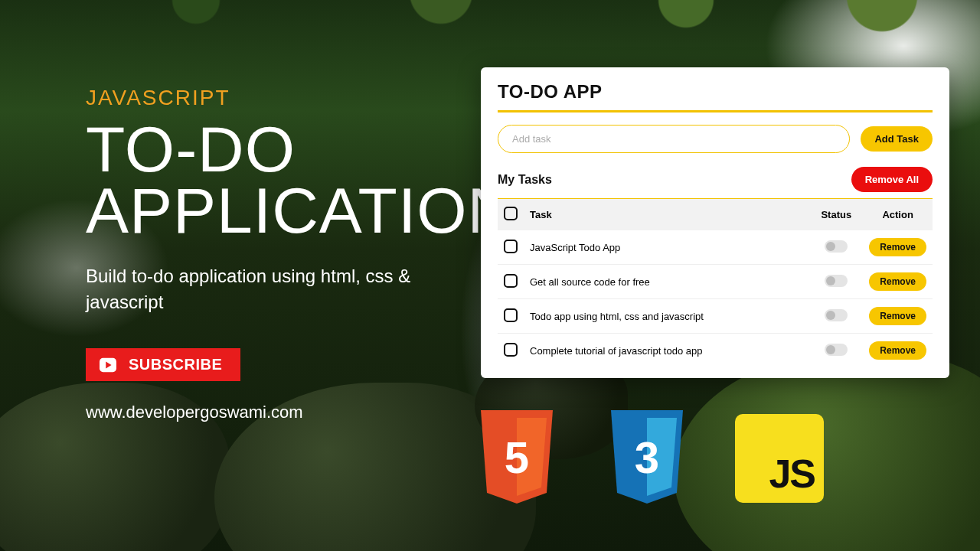  Describe the element at coordinates (715, 283) in the screenshot. I see `tasks-table: Task Status Action JavaScript Todo App R…` at that location.